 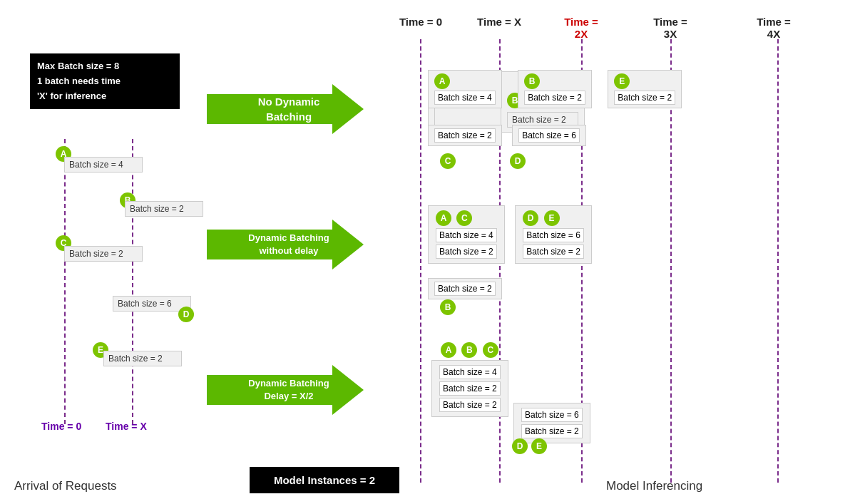 I want to click on delay-group2: Batch size = 6 Batch size = 2, so click(x=552, y=423).